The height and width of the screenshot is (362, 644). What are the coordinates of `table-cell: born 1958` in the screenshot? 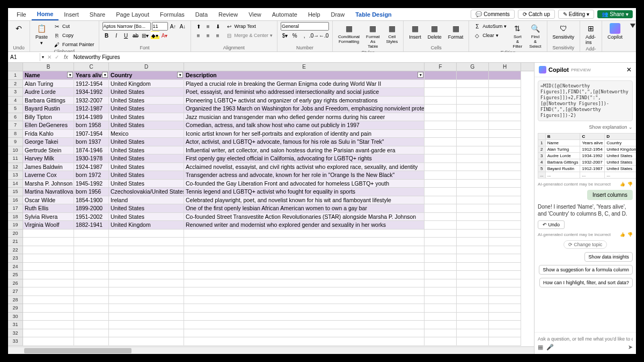 It's located at (91, 125).